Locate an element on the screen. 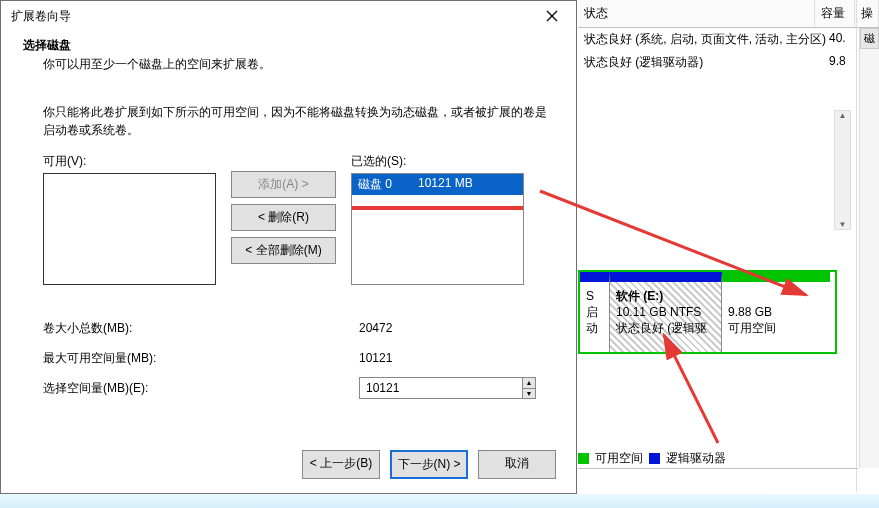  select-space-label: 选择空间量(MB)(E): is located at coordinates (201, 388).